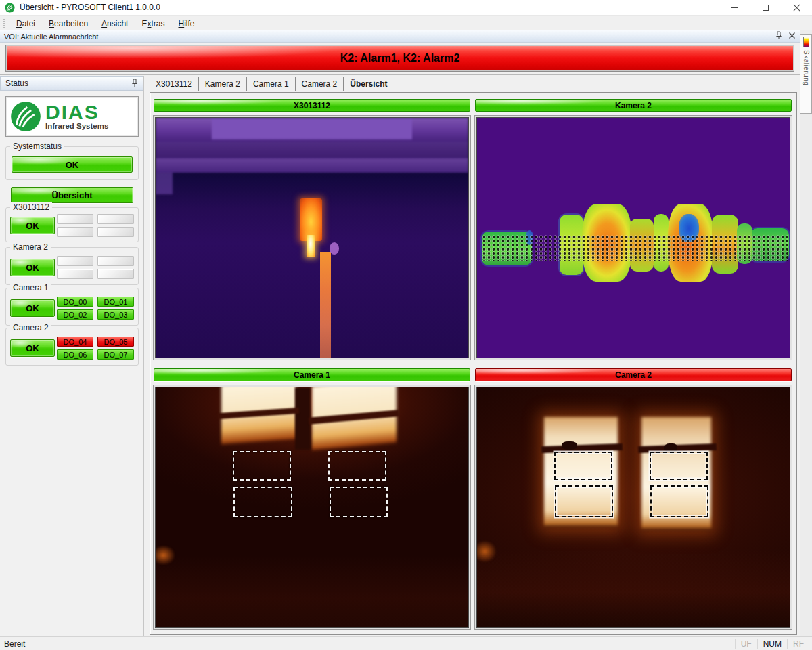 This screenshot has height=650, width=812. What do you see at coordinates (72, 163) in the screenshot?
I see `group-systemstatus: Systemstatus OK` at bounding box center [72, 163].